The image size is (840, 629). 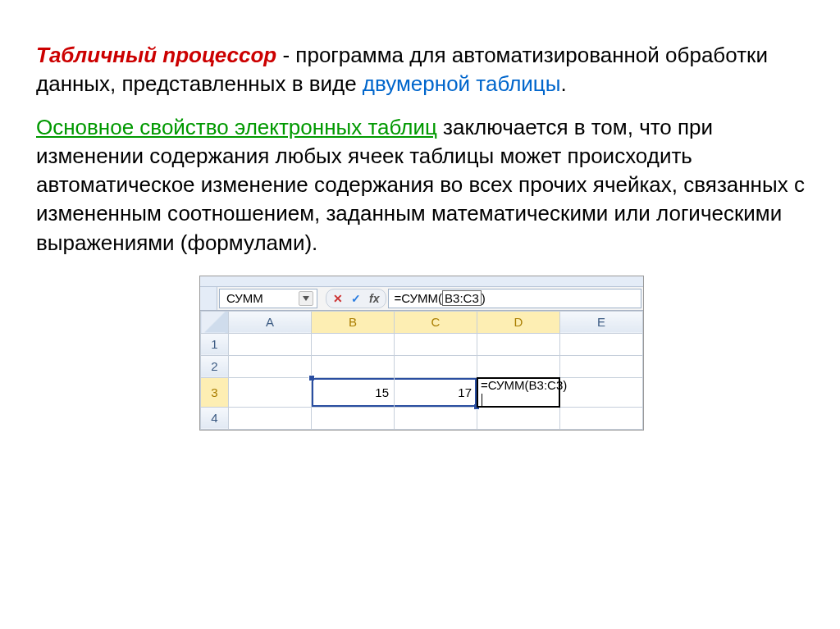 What do you see at coordinates (422, 299) in the screenshot?
I see `formula-bar: СУММ ✕ ✓ fx =СУММ(B3:C3)` at bounding box center [422, 299].